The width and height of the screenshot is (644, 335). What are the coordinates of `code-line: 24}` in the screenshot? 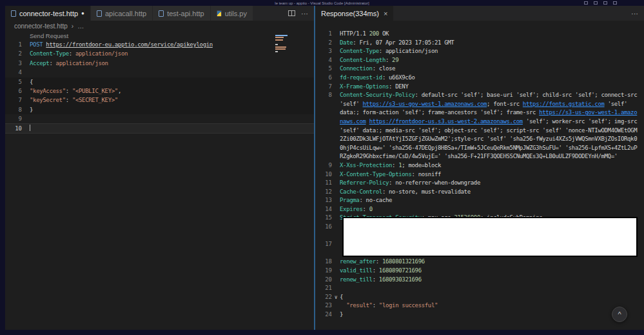 It's located at (480, 315).